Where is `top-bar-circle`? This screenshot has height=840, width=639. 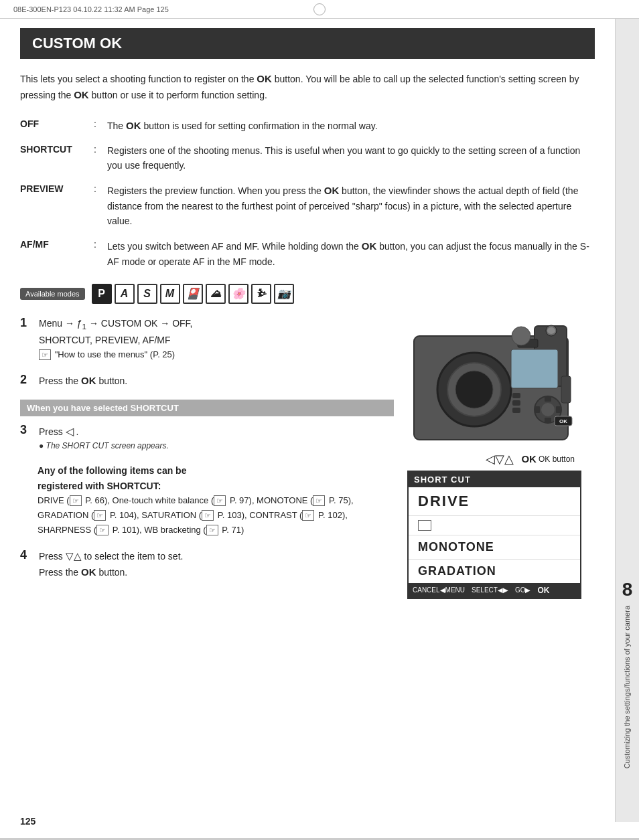 top-bar-circle is located at coordinates (320, 9).